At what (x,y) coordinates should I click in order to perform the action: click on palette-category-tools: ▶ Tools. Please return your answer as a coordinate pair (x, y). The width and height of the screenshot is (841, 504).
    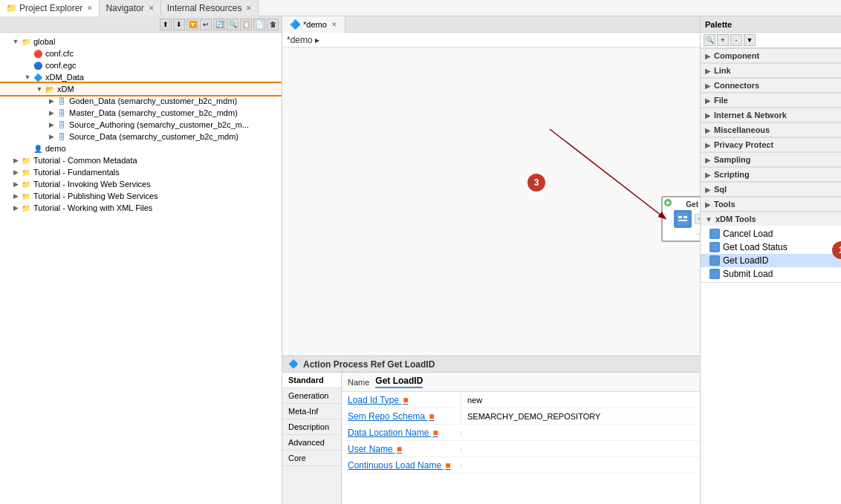
    Looking at the image, I should click on (771, 204).